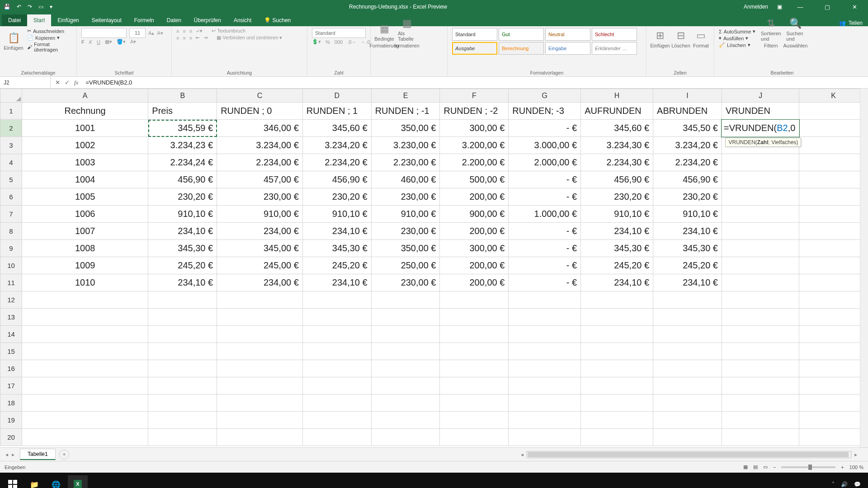  Describe the element at coordinates (85, 111) in the screenshot. I see `cell-1-A: Rechnung` at that location.